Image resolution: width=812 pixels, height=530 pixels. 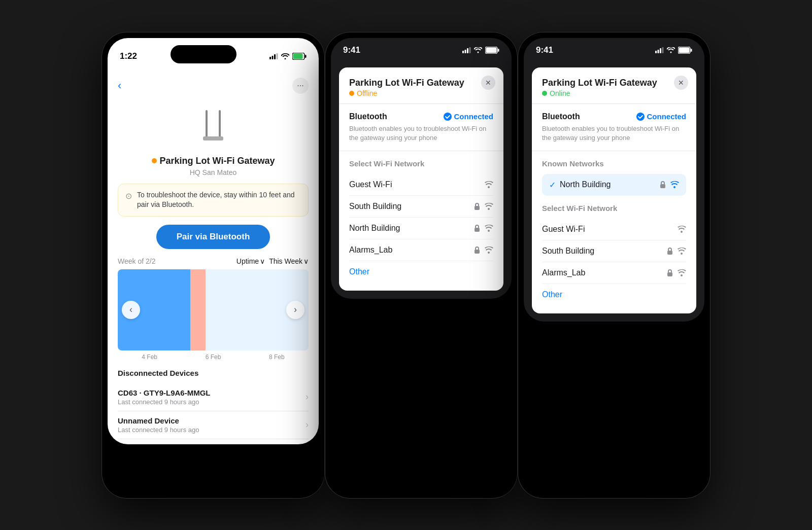 I want to click on gateway-device-svg, so click(x=213, y=128).